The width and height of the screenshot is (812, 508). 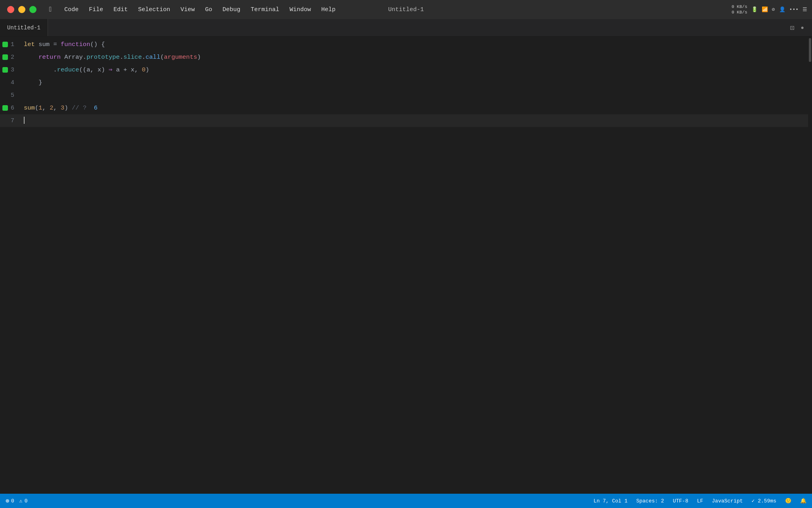 I want to click on list-icon: ☰, so click(x=805, y=10).